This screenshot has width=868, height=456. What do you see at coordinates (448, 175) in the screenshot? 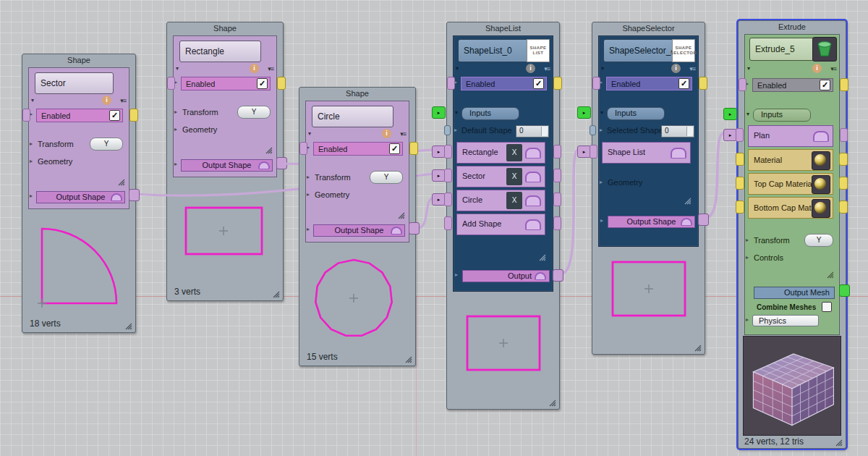
I see `tab-input-sector` at bounding box center [448, 175].